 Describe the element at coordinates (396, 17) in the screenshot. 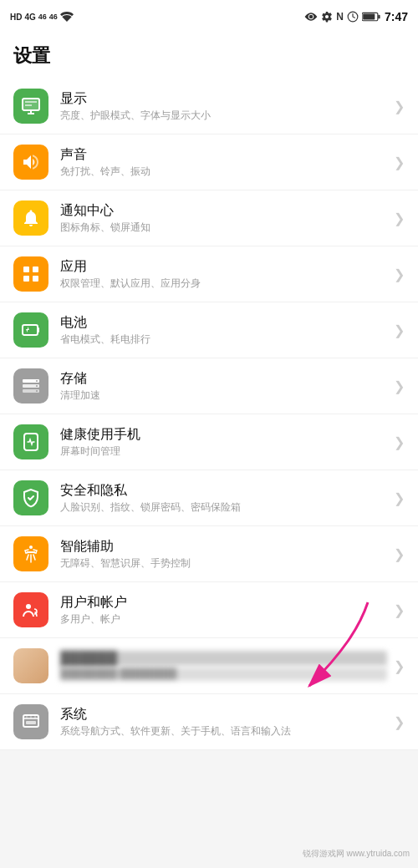

I see `time-display: 7:47` at that location.